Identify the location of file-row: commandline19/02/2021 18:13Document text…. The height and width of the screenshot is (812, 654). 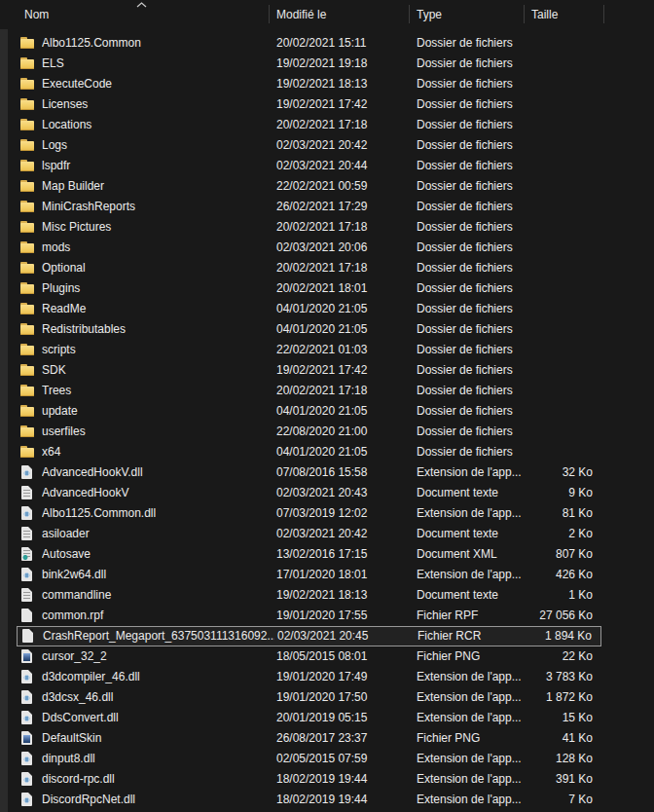
(309, 596).